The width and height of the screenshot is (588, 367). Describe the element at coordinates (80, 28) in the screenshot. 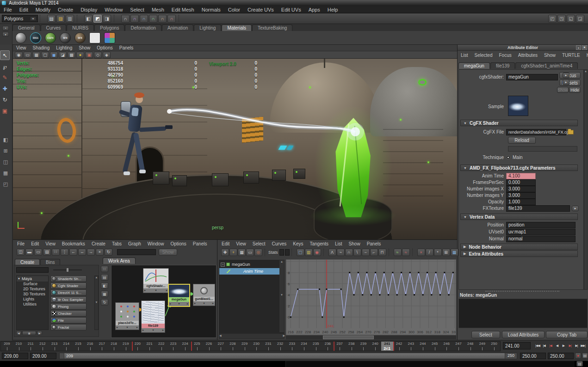

I see `shelf-tab: NURBS` at that location.